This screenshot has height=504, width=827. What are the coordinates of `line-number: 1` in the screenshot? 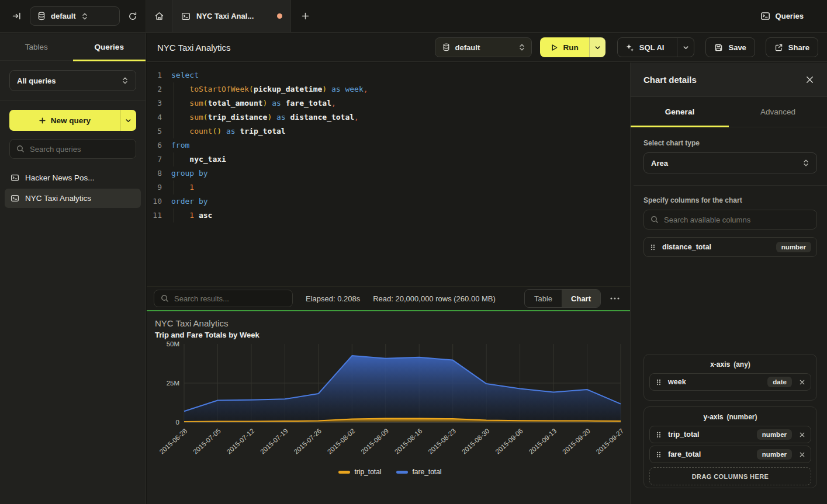 It's located at (154, 75).